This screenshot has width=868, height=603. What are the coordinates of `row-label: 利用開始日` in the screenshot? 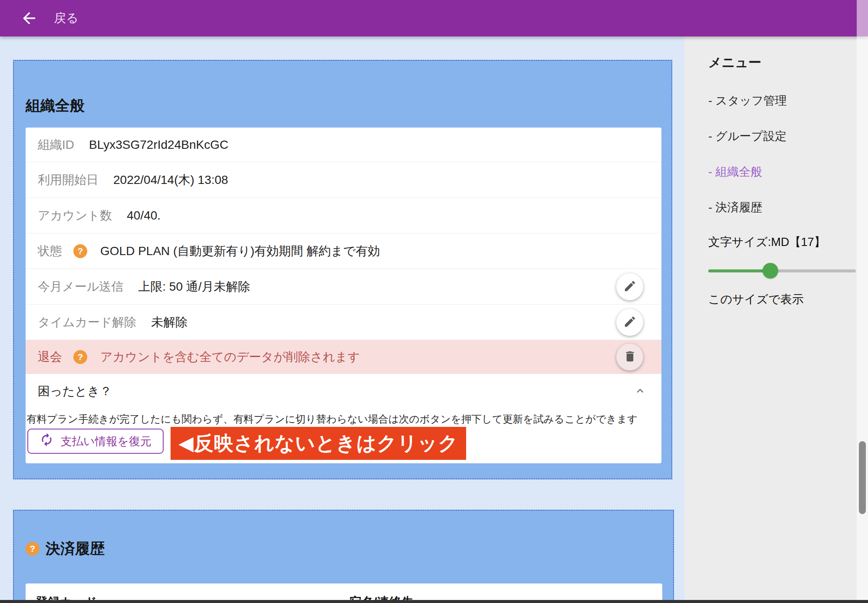 It's located at (68, 180).